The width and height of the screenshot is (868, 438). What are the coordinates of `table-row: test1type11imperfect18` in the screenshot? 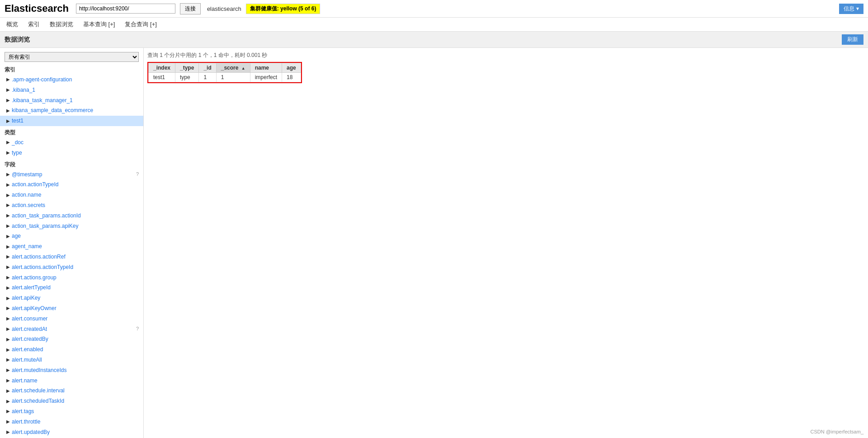 It's located at (225, 78).